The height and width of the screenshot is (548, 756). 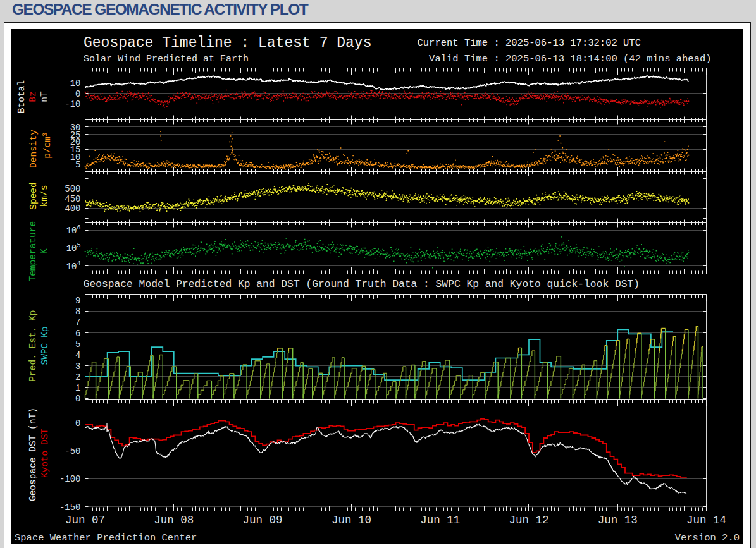 What do you see at coordinates (44, 252) in the screenshot?
I see `svg-text: K` at bounding box center [44, 252].